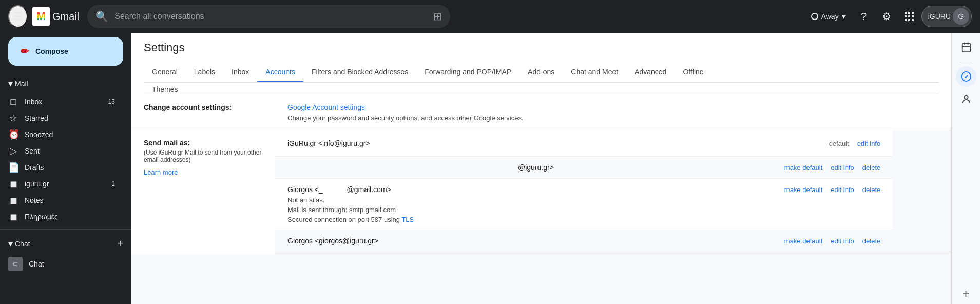 The image size is (980, 304). I want to click on sidebar-item-iguru: ◼ iguru.gr 1, so click(62, 184).